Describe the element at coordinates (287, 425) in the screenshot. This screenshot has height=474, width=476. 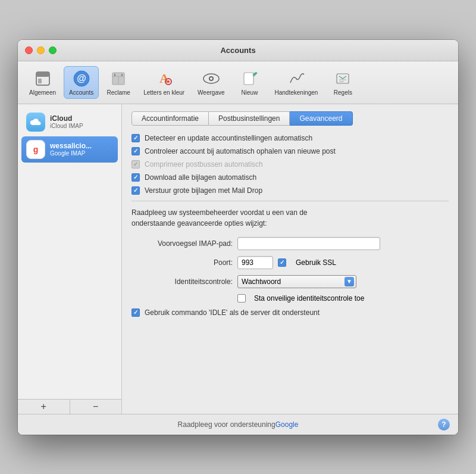
I see `support-link: Google` at that location.